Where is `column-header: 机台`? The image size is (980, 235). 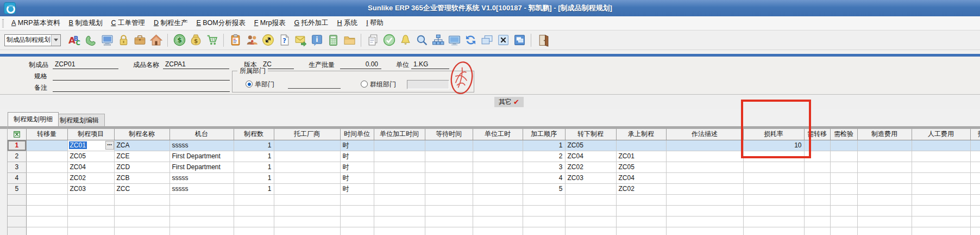
column-header: 机台 is located at coordinates (202, 134).